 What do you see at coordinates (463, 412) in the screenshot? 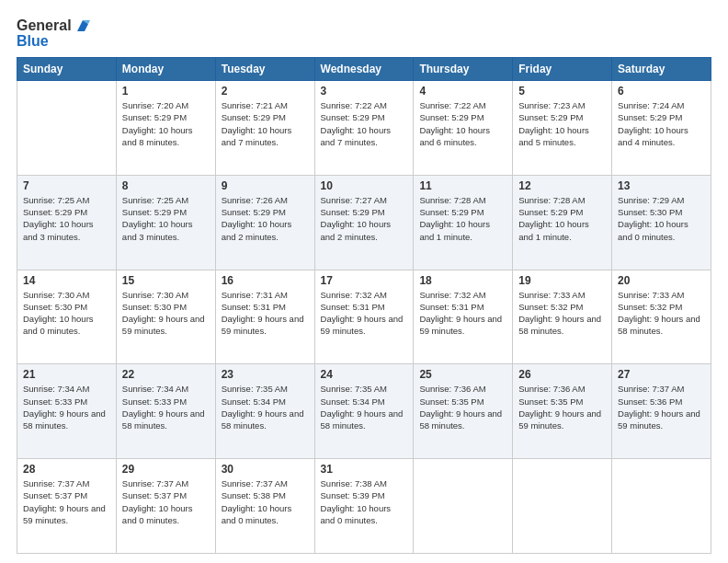
I see `calendar-cell: 25Sunrise: 7:36 AM Sunset: 5:35 PM Dayli…` at bounding box center [463, 412].